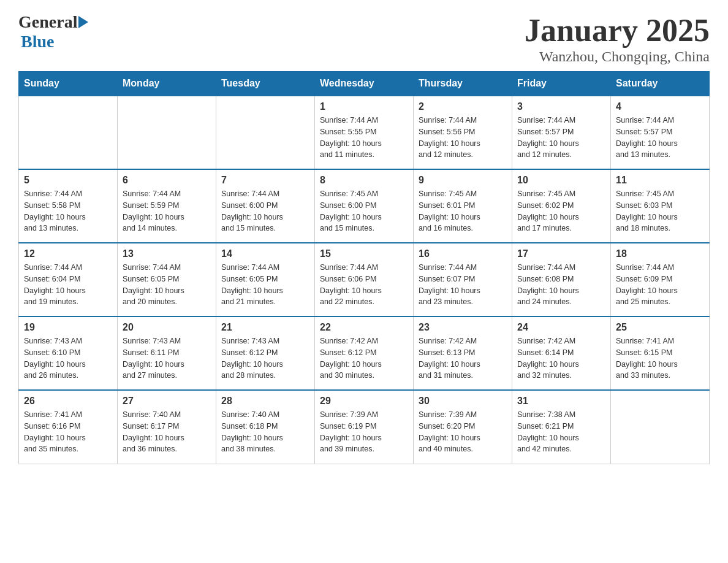 Image resolution: width=728 pixels, height=563 pixels. Describe the element at coordinates (364, 84) in the screenshot. I see `calendar-header: SundayMondayTuesdayWednesdayThursdayFrid…` at that location.